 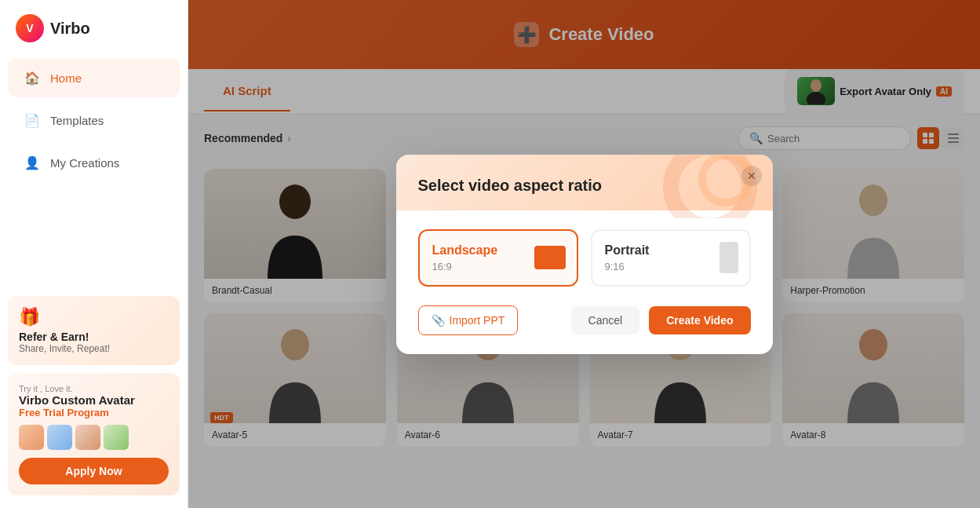 I want to click on modal-header: Select video aspect ratio ✕, so click(x=585, y=182).